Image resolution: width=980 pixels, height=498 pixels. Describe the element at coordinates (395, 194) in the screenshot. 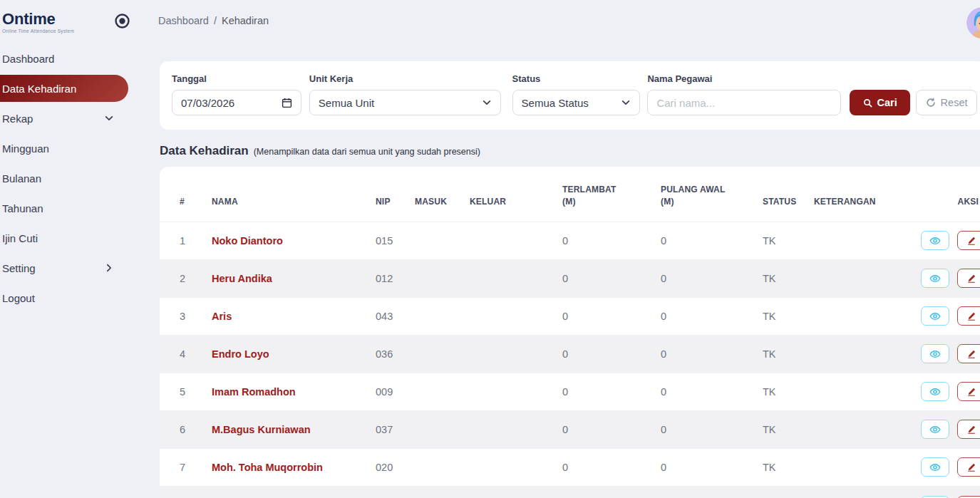

I see `col-nip: NIP` at that location.